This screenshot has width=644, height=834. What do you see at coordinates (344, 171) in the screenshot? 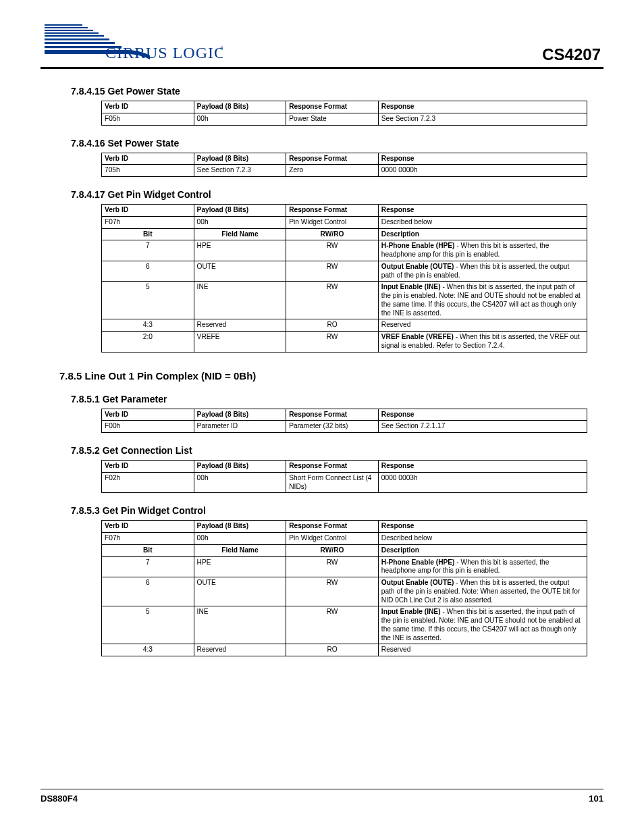
I see `table-row: 705h See Section 7.2.3 Zero 0000 0000h` at bounding box center [344, 171].